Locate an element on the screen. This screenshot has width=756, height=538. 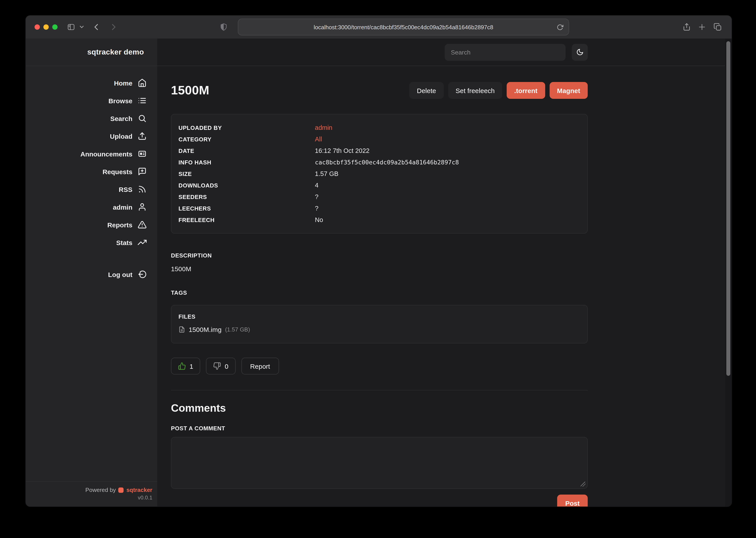
meta-row: SEEDERS ? is located at coordinates (379, 197).